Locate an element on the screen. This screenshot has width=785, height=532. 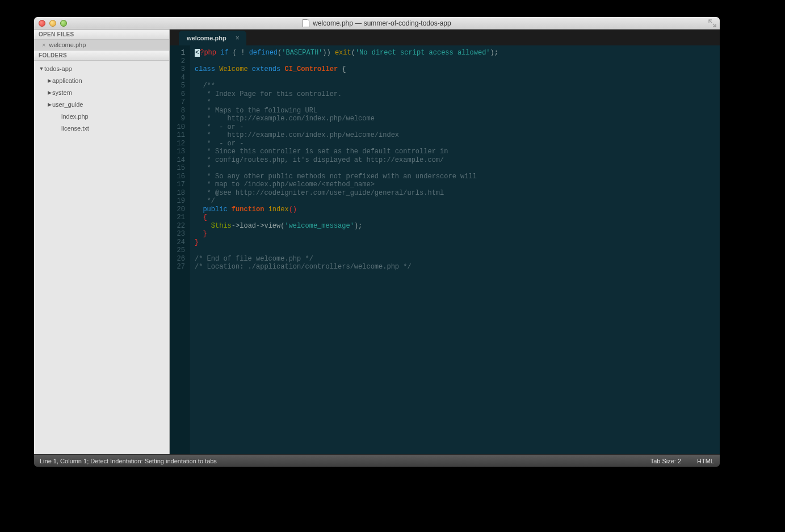
folder-label: user_guide is located at coordinates (68, 104).